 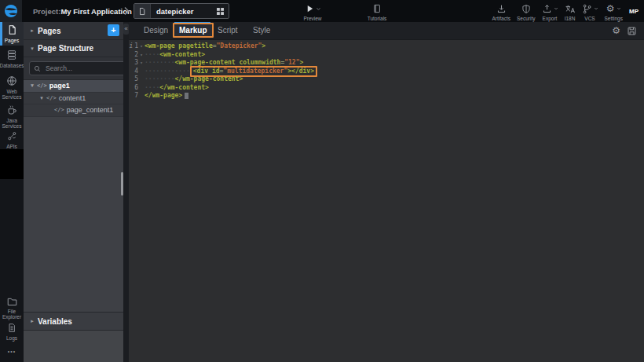 What do you see at coordinates (13, 302) in the screenshot?
I see `folder-icon` at bounding box center [13, 302].